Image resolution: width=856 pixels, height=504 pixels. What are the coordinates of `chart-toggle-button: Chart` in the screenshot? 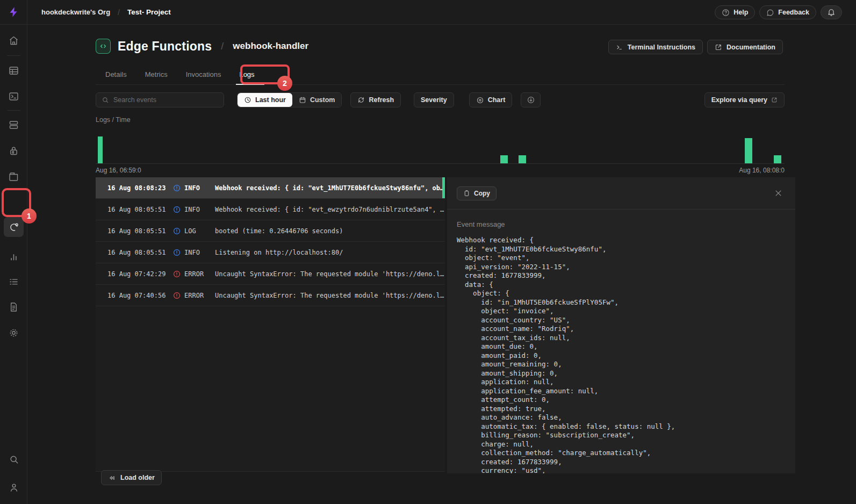 It's located at (491, 100).